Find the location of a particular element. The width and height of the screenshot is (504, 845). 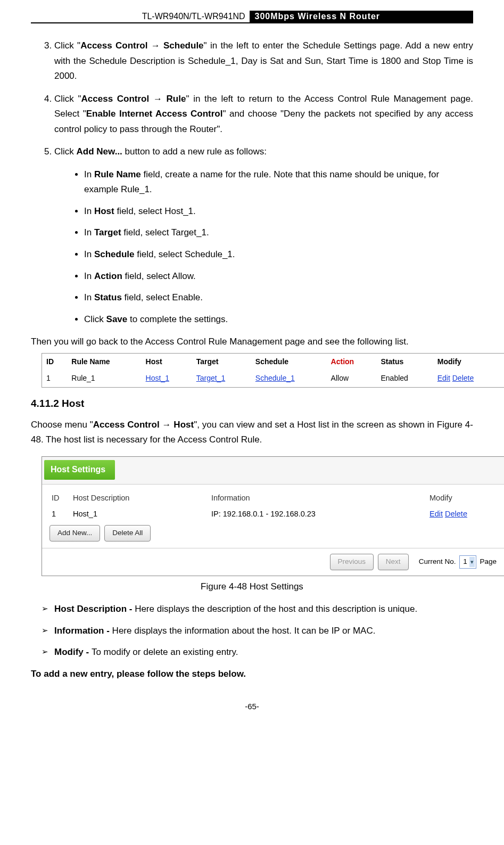

next-button: Next is located at coordinates (393, 562).